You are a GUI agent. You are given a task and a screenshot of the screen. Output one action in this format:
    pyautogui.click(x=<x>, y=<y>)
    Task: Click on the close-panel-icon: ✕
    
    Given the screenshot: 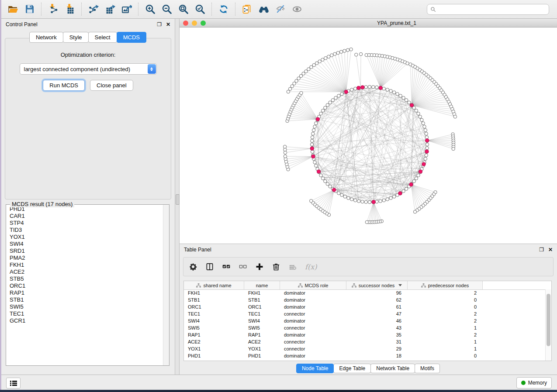 What is the action you would take?
    pyautogui.click(x=168, y=24)
    